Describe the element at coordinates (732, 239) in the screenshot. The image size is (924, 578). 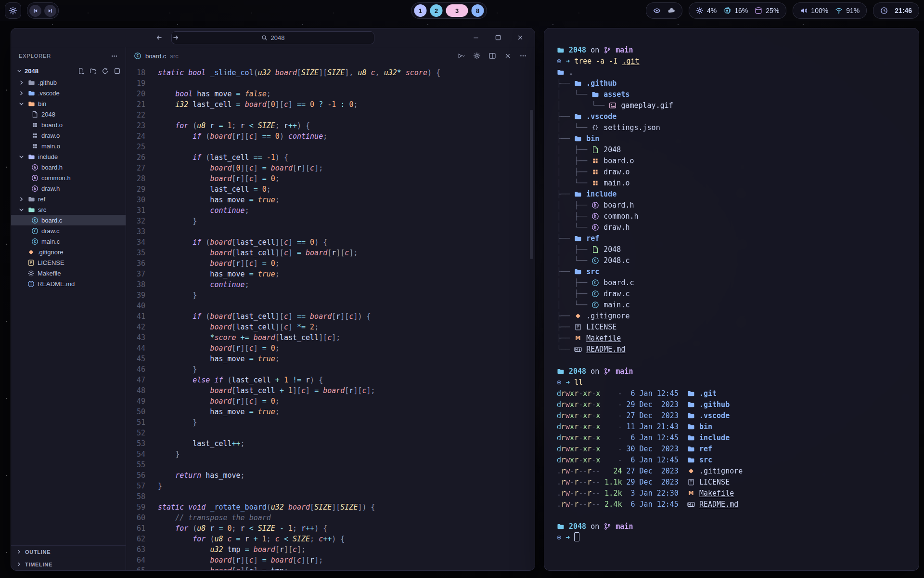
I see `terminal-line: ├── ref` at that location.